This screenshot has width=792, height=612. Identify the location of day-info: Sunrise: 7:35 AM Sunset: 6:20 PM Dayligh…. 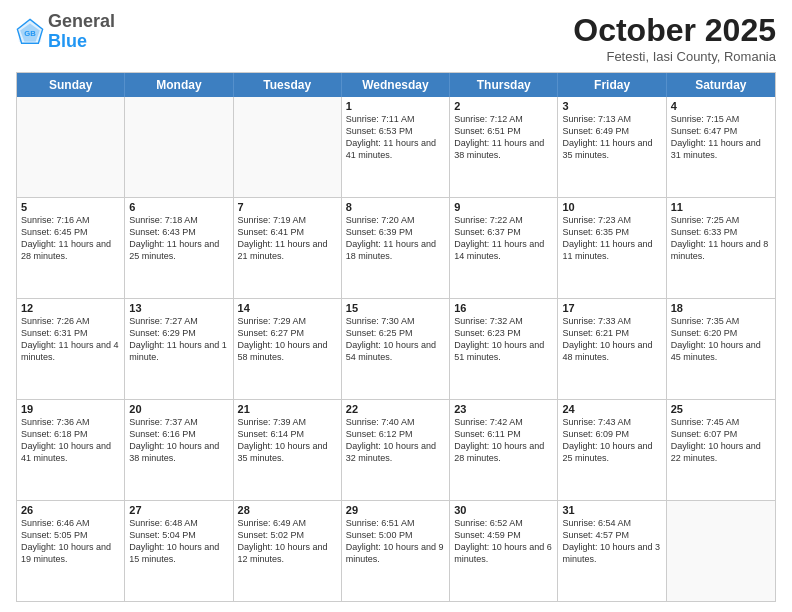
(721, 340).